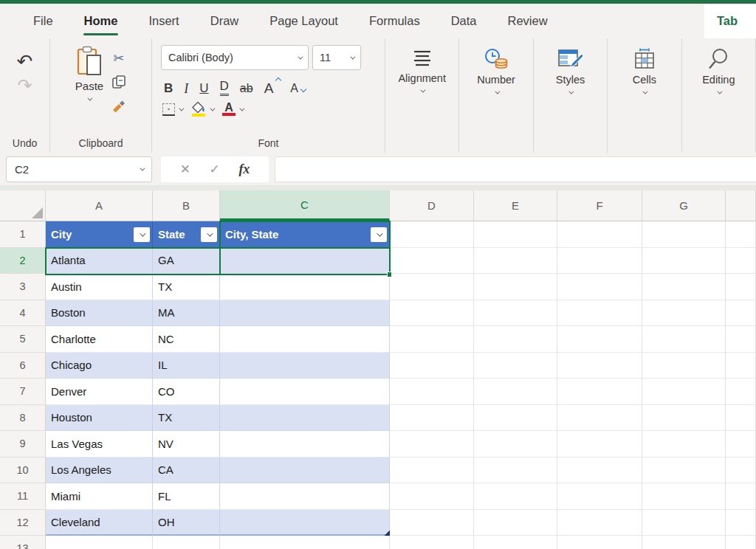 Image resolution: width=756 pixels, height=549 pixels. I want to click on ribbon-group-editing: Editing, so click(719, 96).